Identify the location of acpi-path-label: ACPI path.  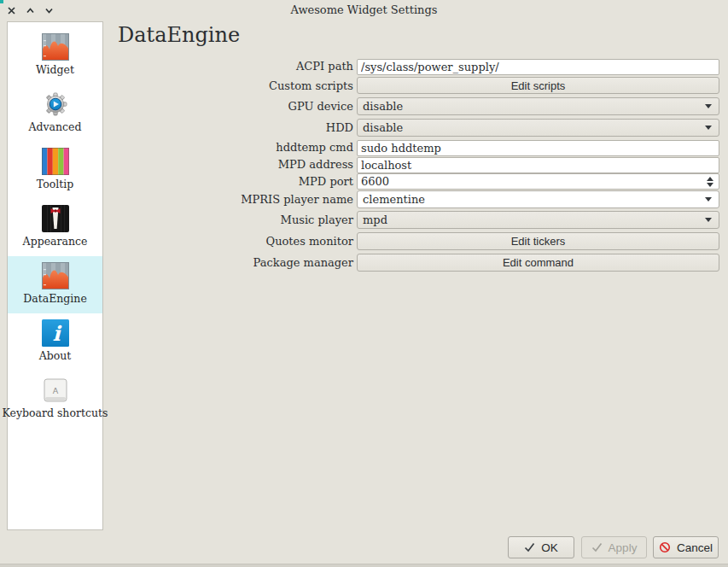
(238, 67).